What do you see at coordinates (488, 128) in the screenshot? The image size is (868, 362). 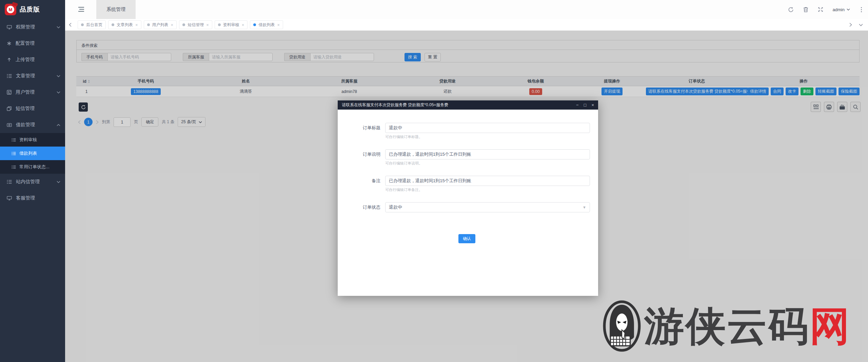 I see `order-title-input` at bounding box center [488, 128].